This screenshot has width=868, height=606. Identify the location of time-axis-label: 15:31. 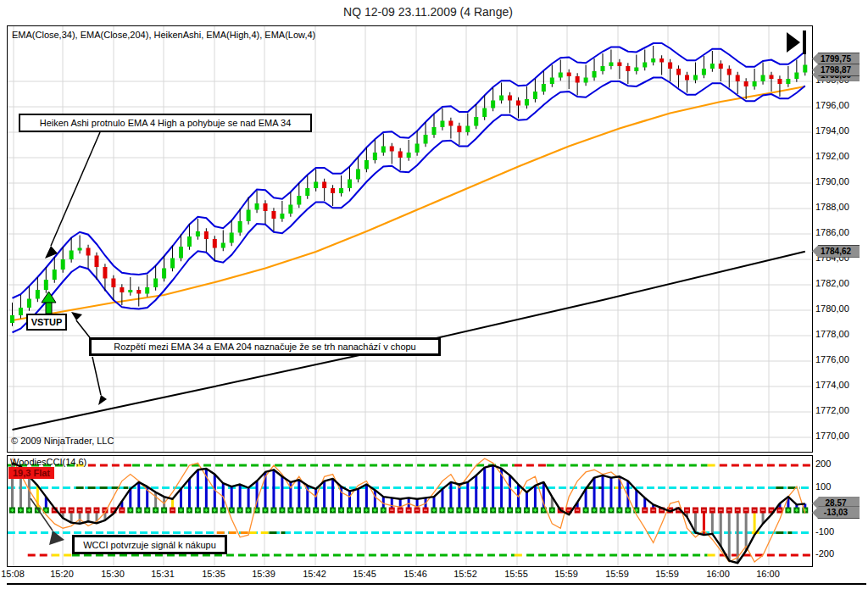
(163, 574).